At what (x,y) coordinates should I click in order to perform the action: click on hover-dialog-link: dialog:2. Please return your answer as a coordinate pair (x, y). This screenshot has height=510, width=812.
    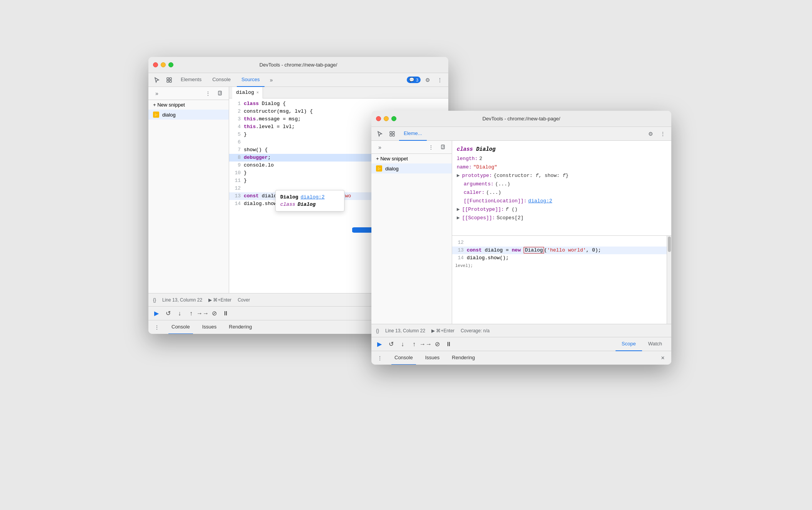
    Looking at the image, I should click on (313, 197).